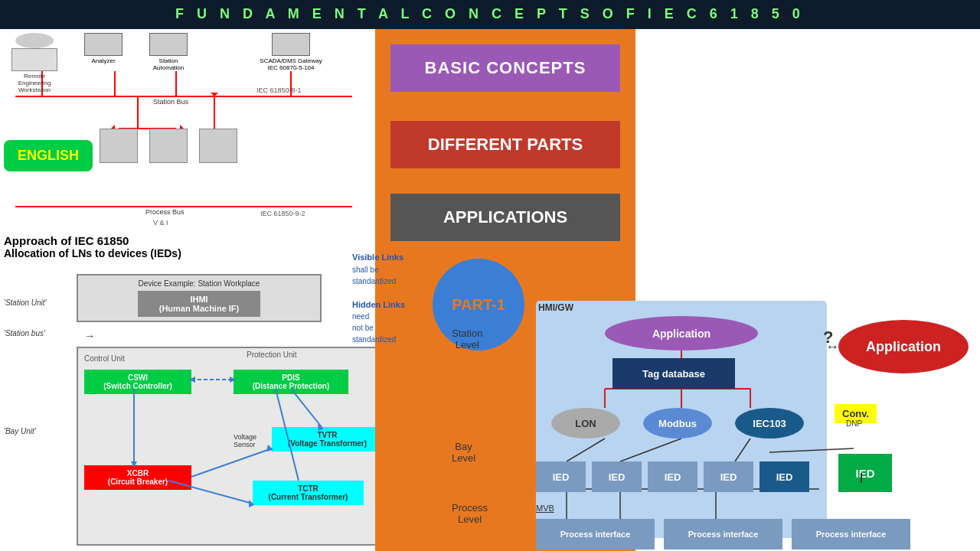  I want to click on ied-bay-1: IED, so click(560, 477).